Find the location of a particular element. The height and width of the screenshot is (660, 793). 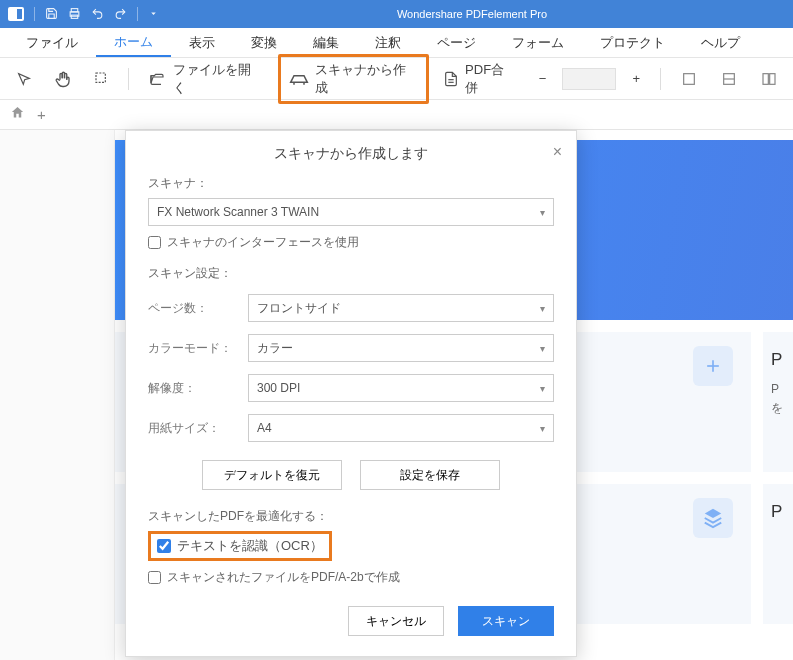

toolbar-right: − + is located at coordinates (658, 79).